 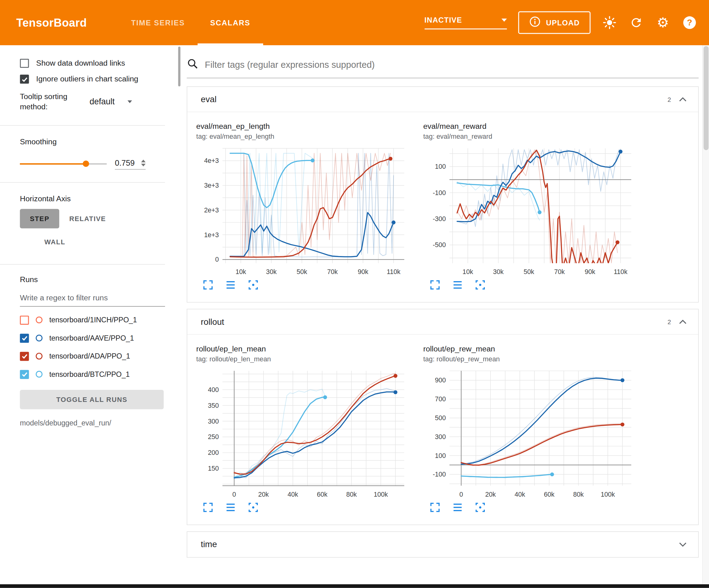 What do you see at coordinates (443, 544) in the screenshot?
I see `section-card: time` at bounding box center [443, 544].